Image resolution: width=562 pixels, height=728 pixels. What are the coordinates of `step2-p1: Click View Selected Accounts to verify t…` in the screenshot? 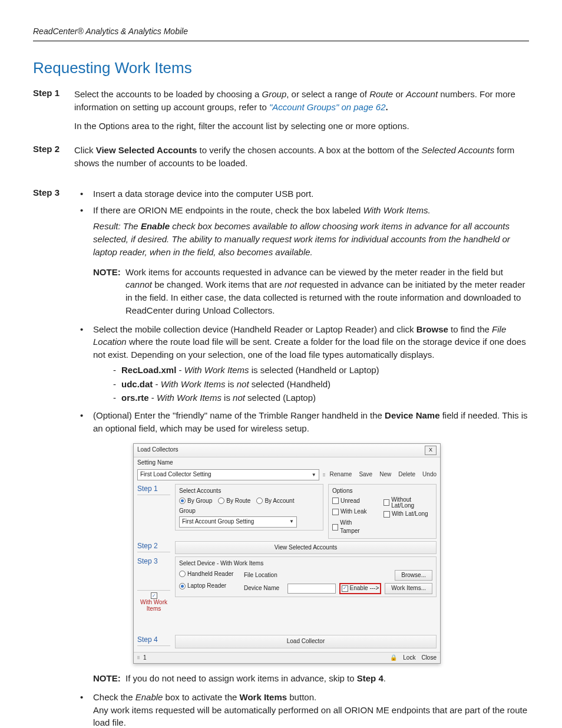 It's located at (302, 157).